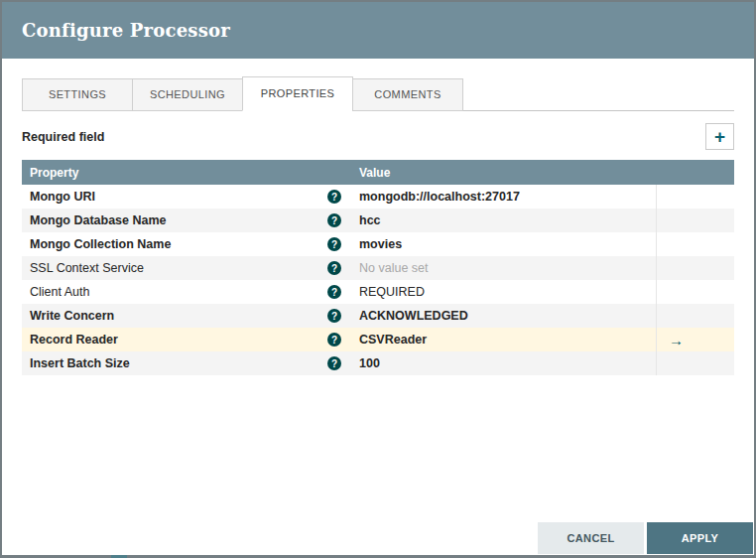 This screenshot has height=558, width=756. Describe the element at coordinates (73, 340) in the screenshot. I see `property-name: Record Reader` at that location.